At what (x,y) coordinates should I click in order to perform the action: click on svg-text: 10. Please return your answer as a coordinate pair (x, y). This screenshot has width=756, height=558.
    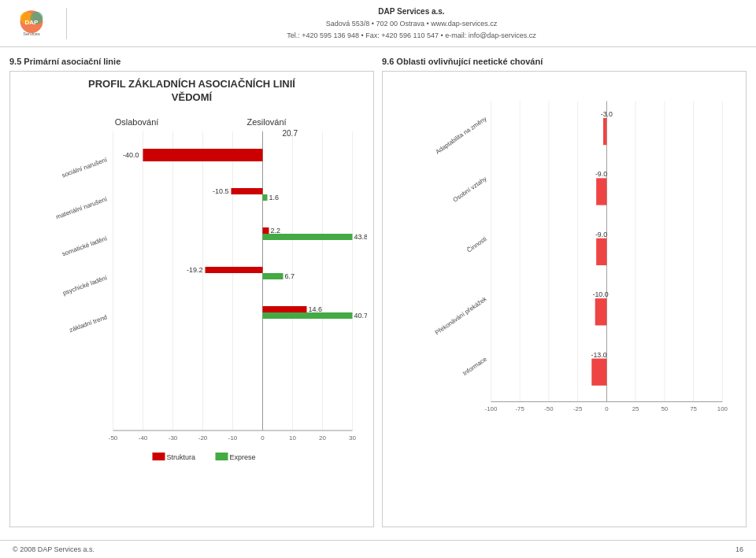
    Looking at the image, I should click on (293, 438).